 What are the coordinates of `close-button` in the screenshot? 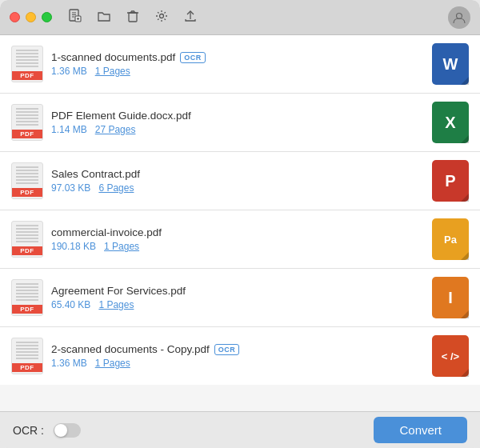 It's located at (14, 18).